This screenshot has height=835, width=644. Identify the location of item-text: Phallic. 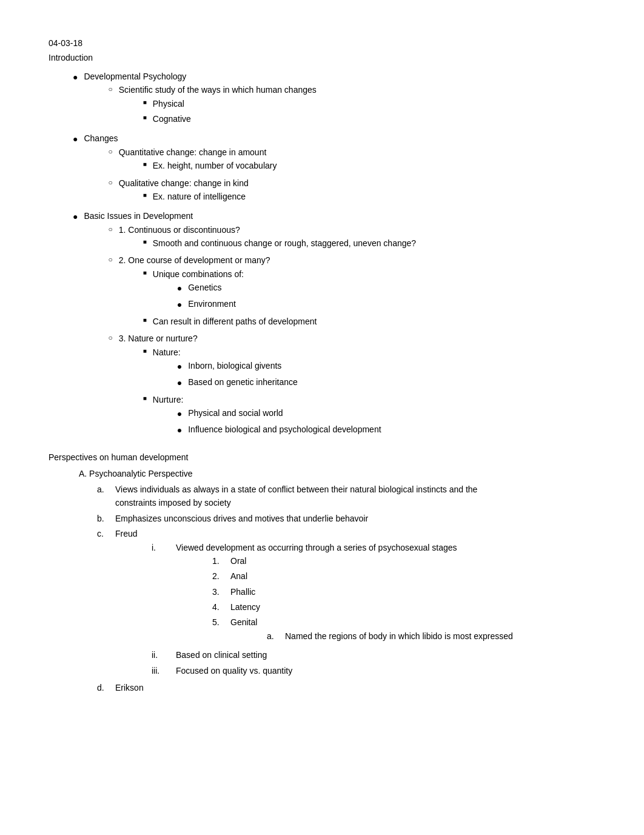
(243, 592).